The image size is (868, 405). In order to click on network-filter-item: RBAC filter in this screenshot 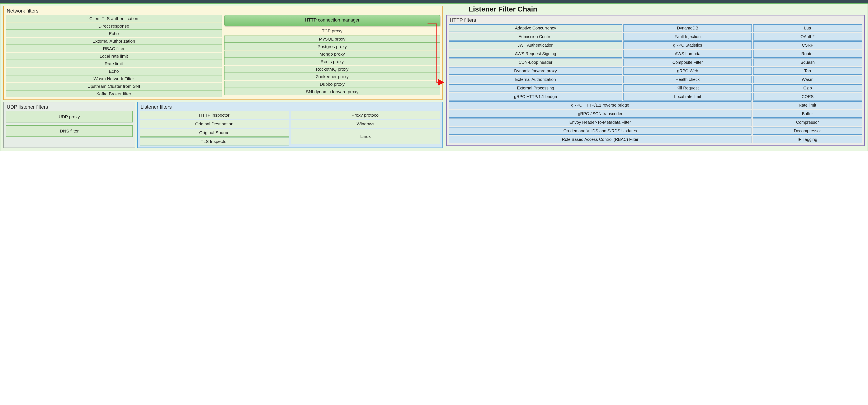, I will do `click(114, 49)`.